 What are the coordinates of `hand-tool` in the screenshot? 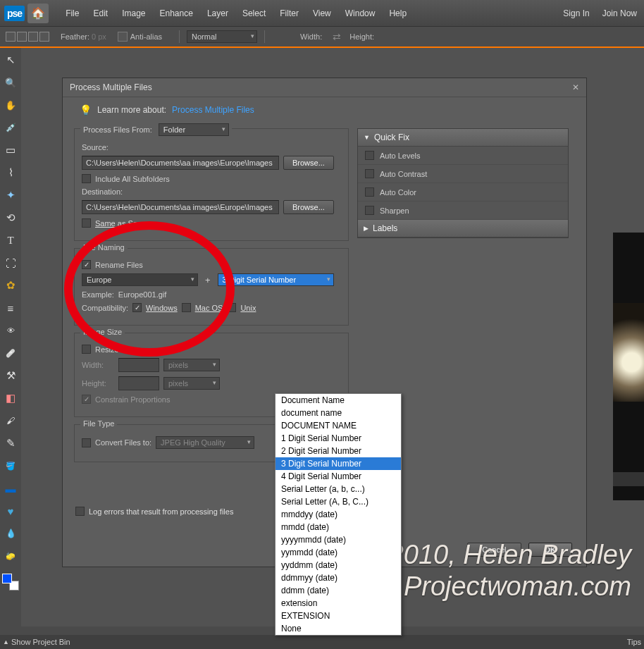 It's located at (11, 105).